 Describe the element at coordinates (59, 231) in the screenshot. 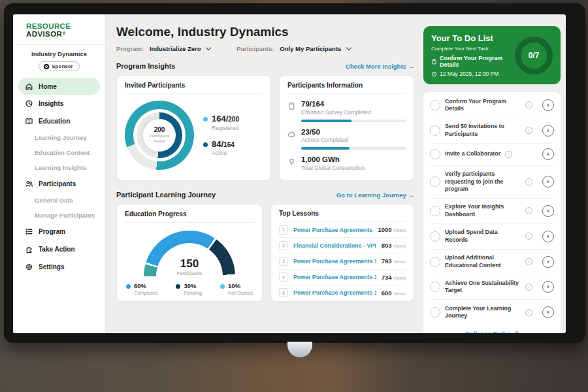

I see `sidebar-item-program: Program` at that location.